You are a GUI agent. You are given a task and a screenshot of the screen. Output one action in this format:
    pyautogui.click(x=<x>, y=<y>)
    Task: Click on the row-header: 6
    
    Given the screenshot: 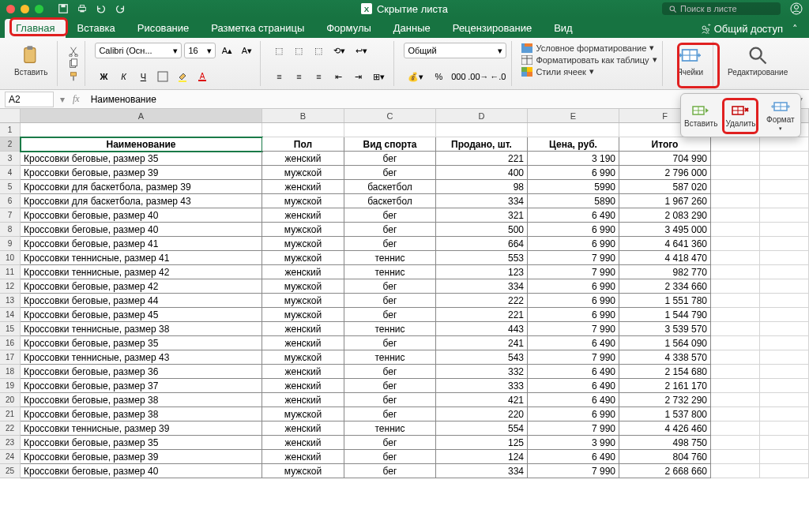 What is the action you would take?
    pyautogui.click(x=10, y=201)
    